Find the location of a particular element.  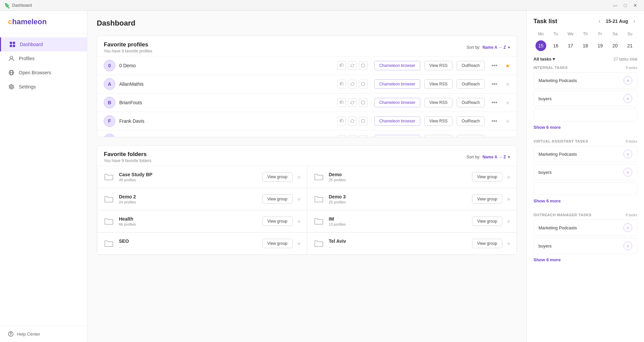

calendar-day: 20 is located at coordinates (615, 46).